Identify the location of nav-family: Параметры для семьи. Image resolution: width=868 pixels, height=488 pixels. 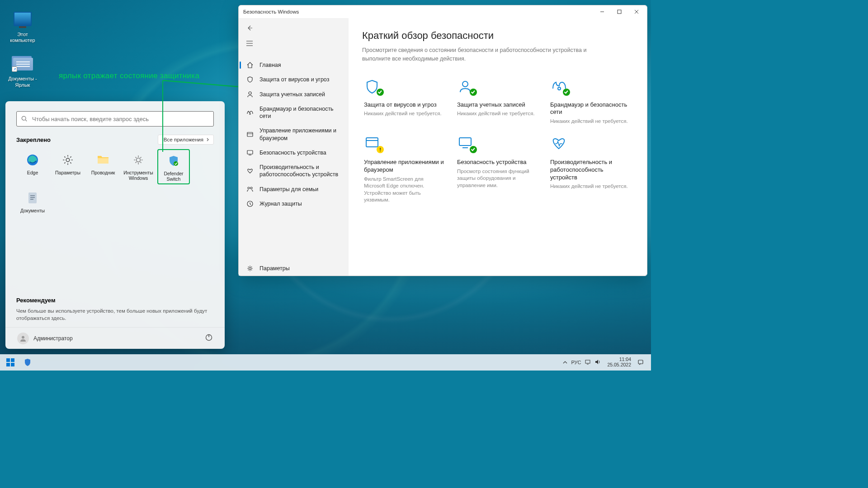
(294, 189).